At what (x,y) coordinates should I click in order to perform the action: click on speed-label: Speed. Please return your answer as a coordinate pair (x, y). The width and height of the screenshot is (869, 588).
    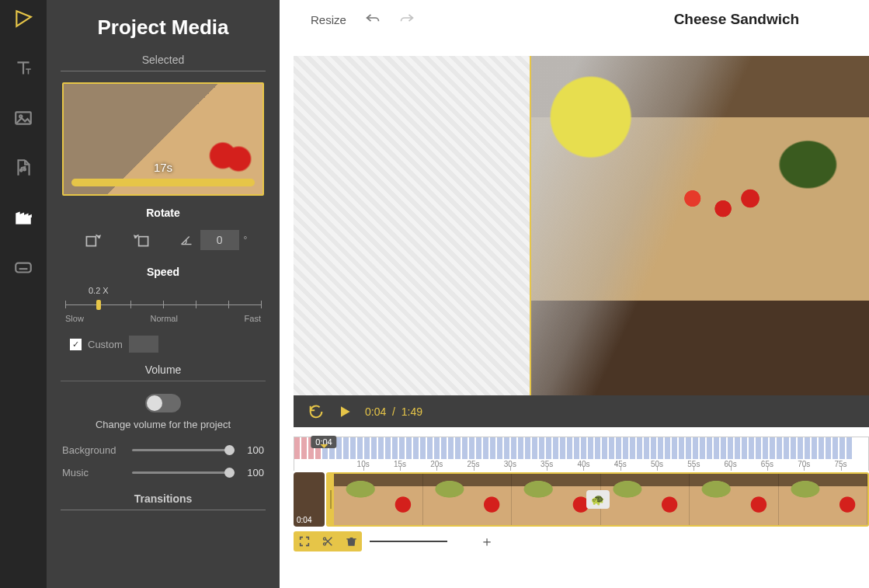
    Looking at the image, I should click on (163, 272).